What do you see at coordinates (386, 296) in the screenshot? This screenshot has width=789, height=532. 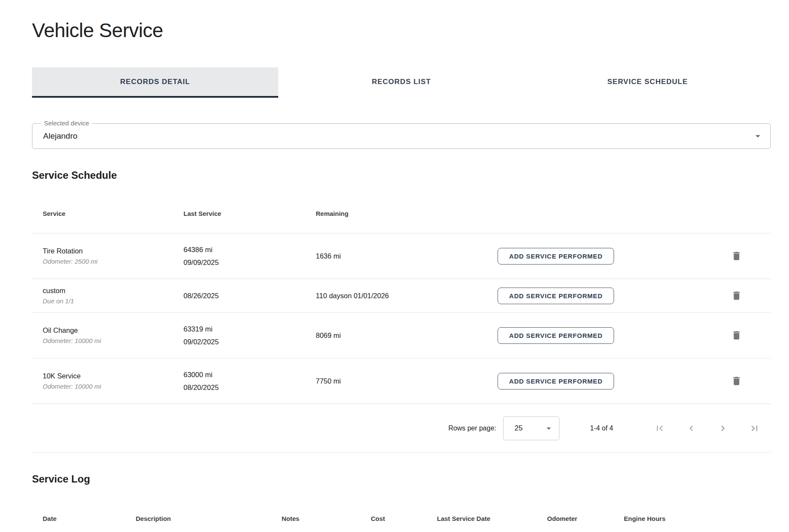 I see `remaining-value: 110 dayson 01/01/2026` at bounding box center [386, 296].